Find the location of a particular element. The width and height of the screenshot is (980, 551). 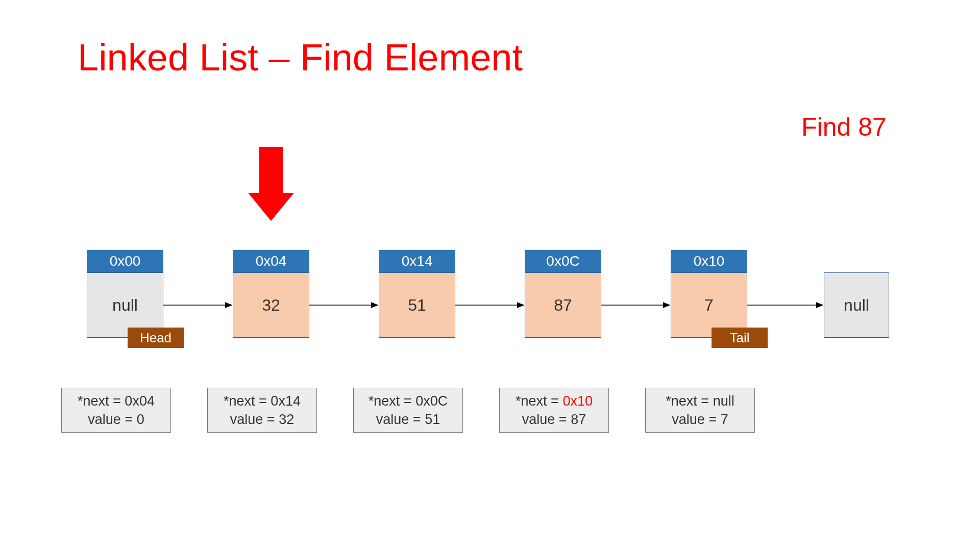

node-info-next: *next = 0x0C is located at coordinates (408, 401).